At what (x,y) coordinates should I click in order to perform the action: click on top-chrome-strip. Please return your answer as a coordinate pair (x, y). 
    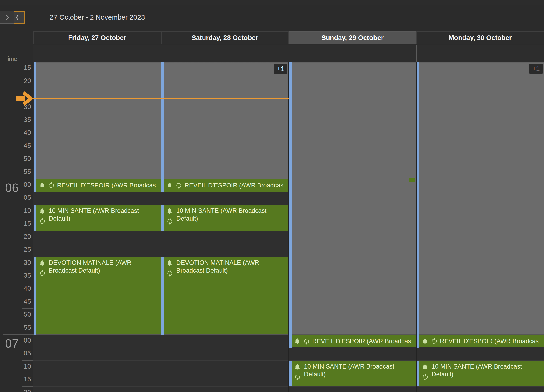
    Looking at the image, I should click on (272, 2).